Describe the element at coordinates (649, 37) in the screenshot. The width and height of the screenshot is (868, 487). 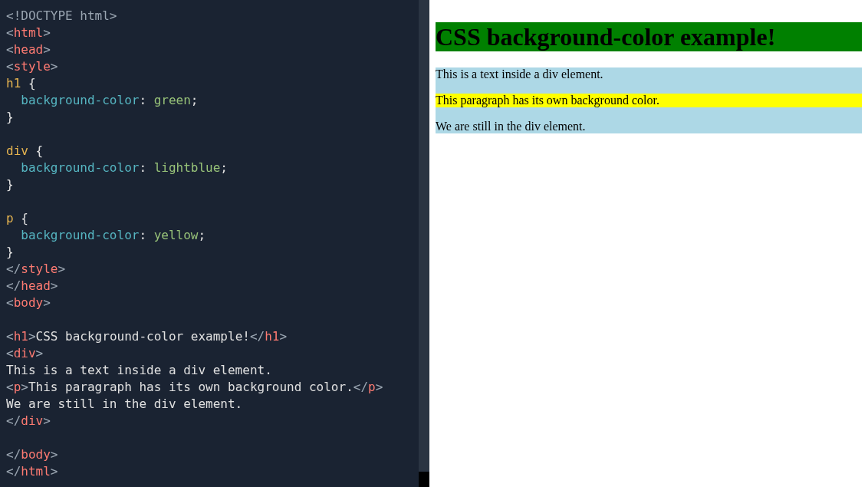
I see `preview-heading: CSS background-color example!` at that location.